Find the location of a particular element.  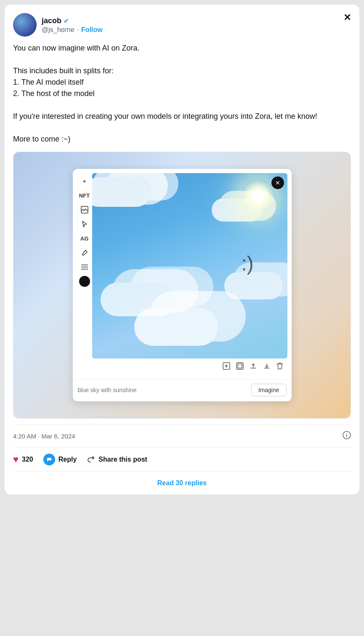

tweet-text: You can now imagine with AI on Zora. Thi… is located at coordinates (182, 94).